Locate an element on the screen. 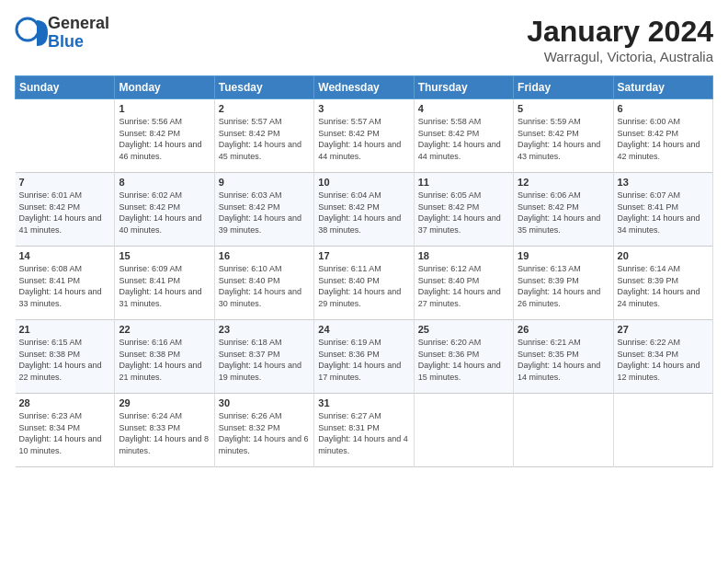 The image size is (728, 563). day-info: Sunrise: 6:18 AM Sunset: 8:37 PM Dayligh… is located at coordinates (265, 360).